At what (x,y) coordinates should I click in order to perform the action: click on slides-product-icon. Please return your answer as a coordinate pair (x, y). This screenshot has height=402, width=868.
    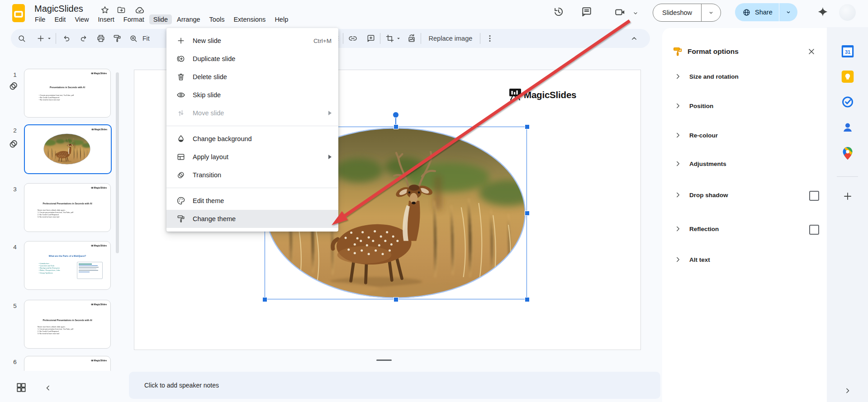
    Looking at the image, I should click on (19, 14).